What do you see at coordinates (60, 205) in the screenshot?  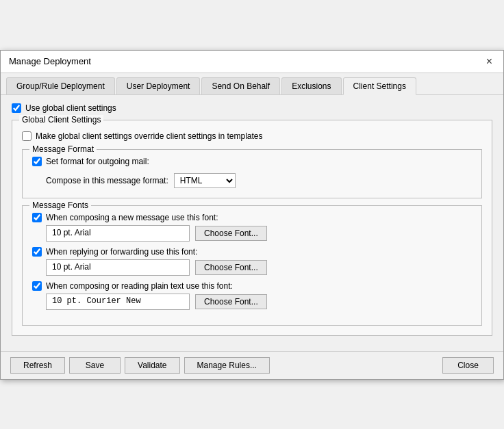 I see `message-fonts-label: Message Fonts` at bounding box center [60, 205].